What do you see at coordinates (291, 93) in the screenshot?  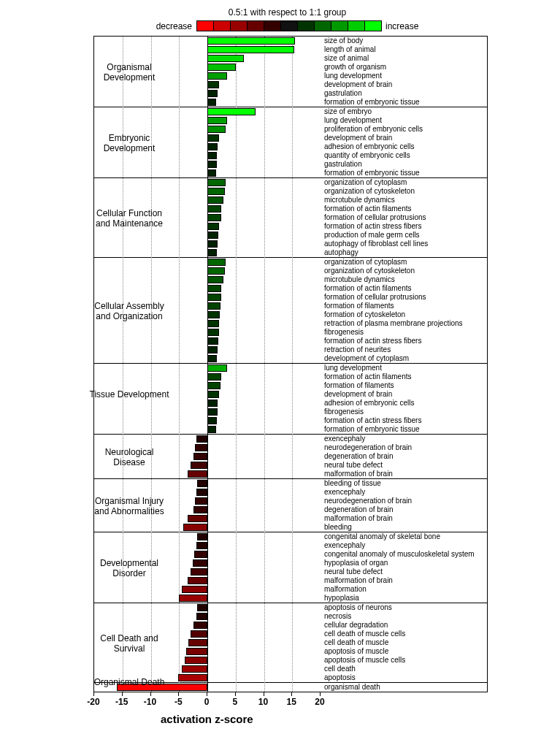 I see `bar-row: gastrulation` at bounding box center [291, 93].